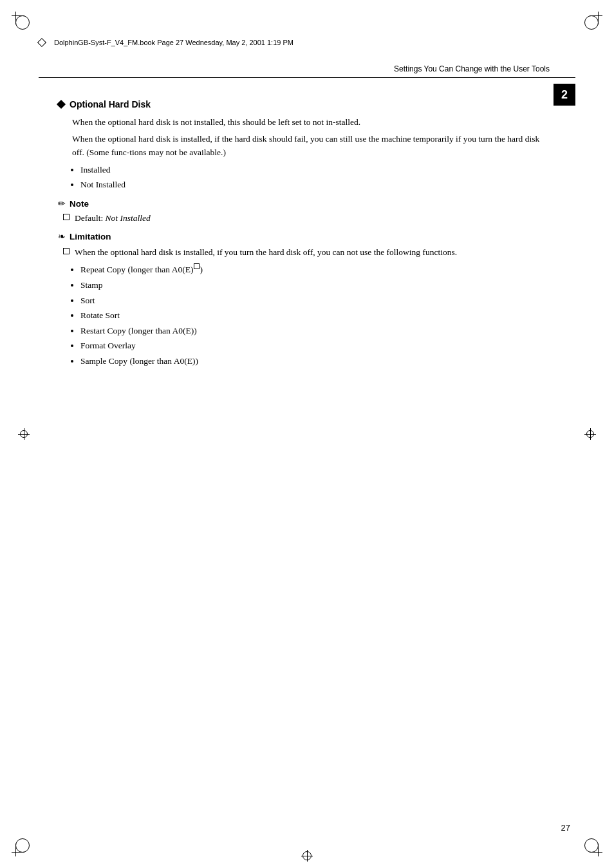  What do you see at coordinates (66, 251) in the screenshot?
I see `limitation-checkbox-icon` at bounding box center [66, 251].